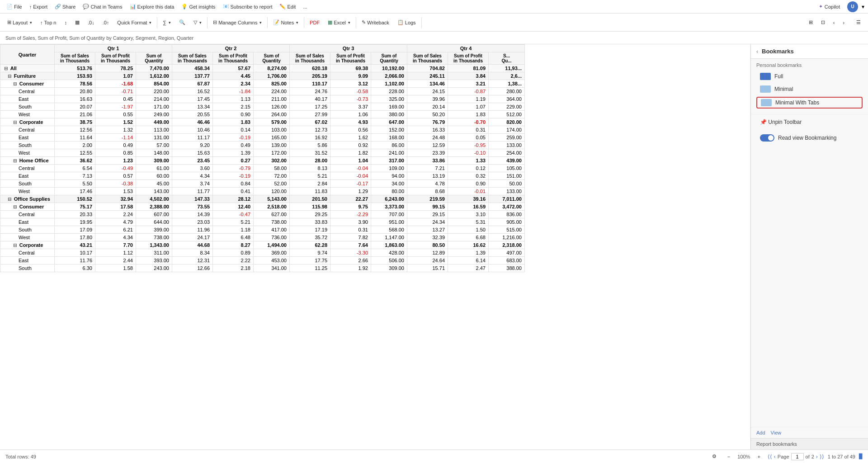 The height and width of the screenshot is (463, 868). Describe the element at coordinates (809, 103) in the screenshot. I see `bookmark-minimal-tabs: Minimal With Tabs` at that location.